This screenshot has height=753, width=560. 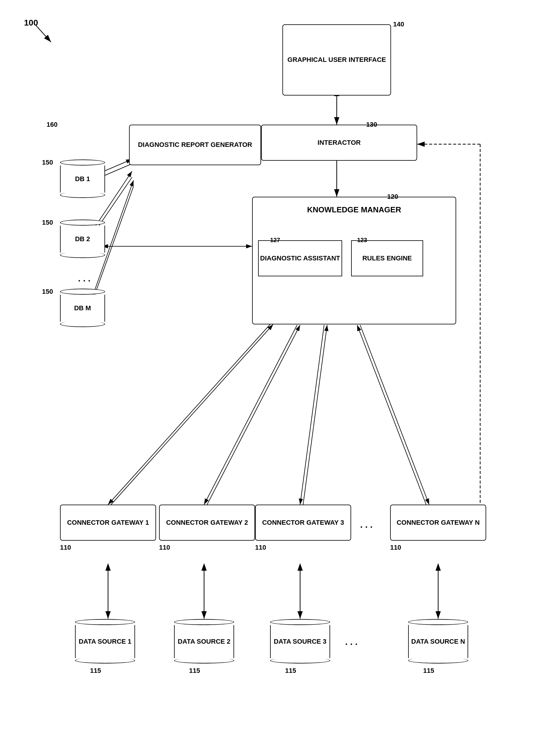 What do you see at coordinates (83, 178) in the screenshot?
I see `db1-cylinder: DB 1` at bounding box center [83, 178].